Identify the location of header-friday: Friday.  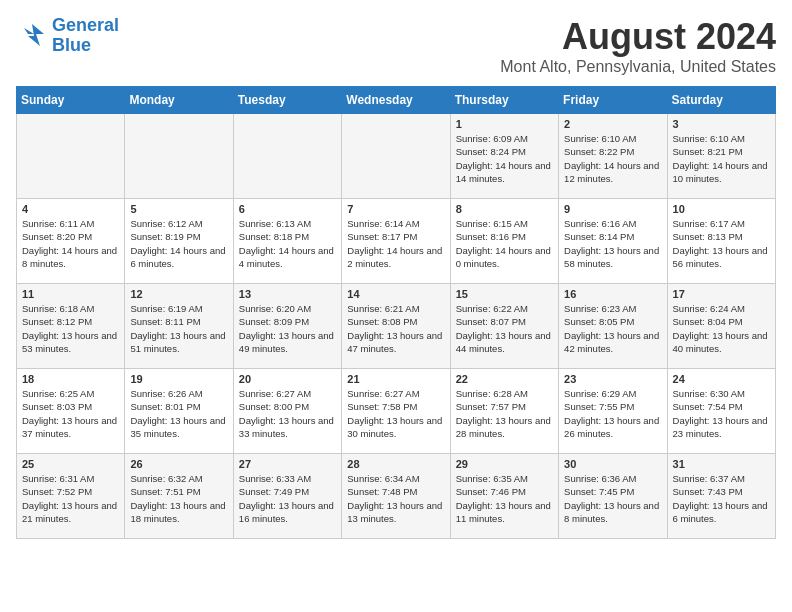
(613, 100).